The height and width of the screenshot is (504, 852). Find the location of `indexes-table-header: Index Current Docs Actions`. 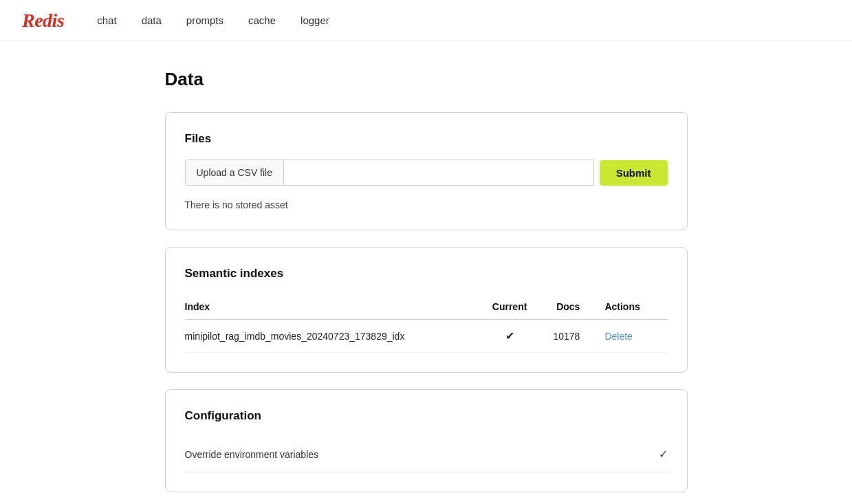

indexes-table-header: Index Current Docs Actions is located at coordinates (426, 307).